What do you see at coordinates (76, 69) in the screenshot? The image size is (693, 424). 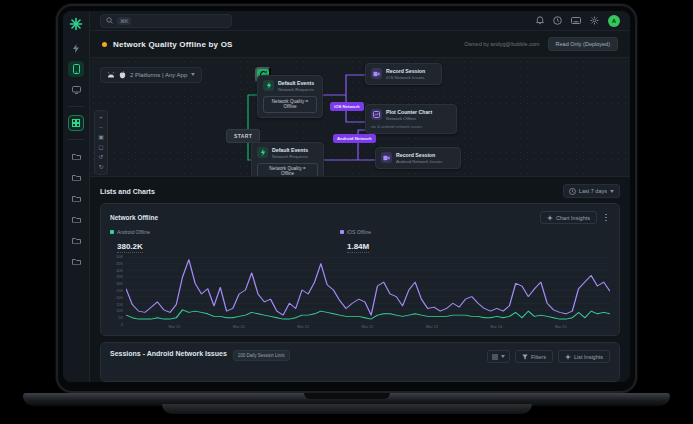 I see `sidebar-item-mobile` at bounding box center [76, 69].